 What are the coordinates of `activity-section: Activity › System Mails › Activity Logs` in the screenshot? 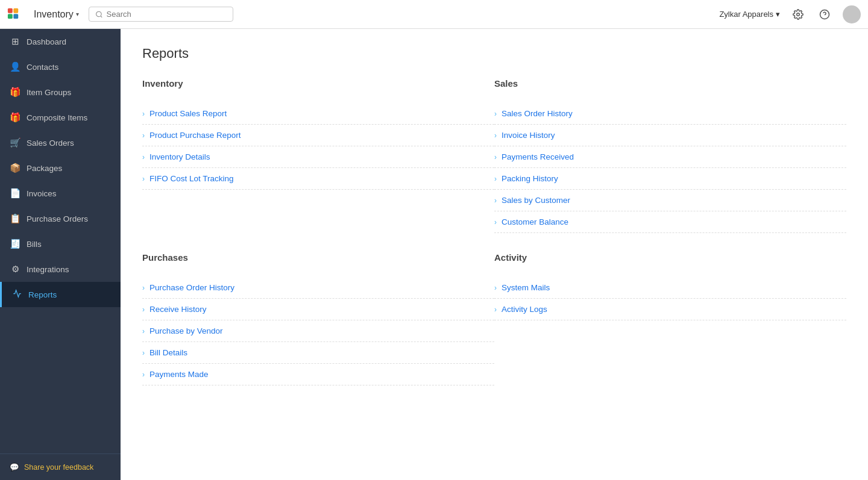 It's located at (670, 329).